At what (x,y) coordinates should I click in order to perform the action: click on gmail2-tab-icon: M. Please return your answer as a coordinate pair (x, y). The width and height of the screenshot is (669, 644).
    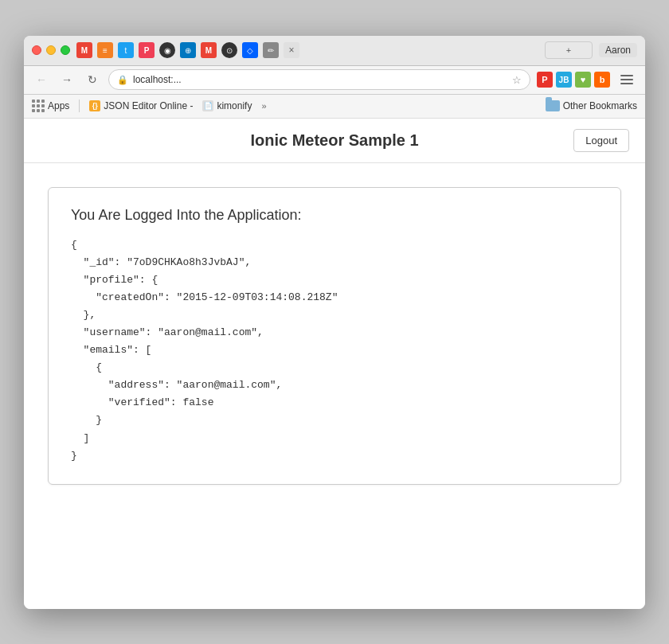
    Looking at the image, I should click on (209, 50).